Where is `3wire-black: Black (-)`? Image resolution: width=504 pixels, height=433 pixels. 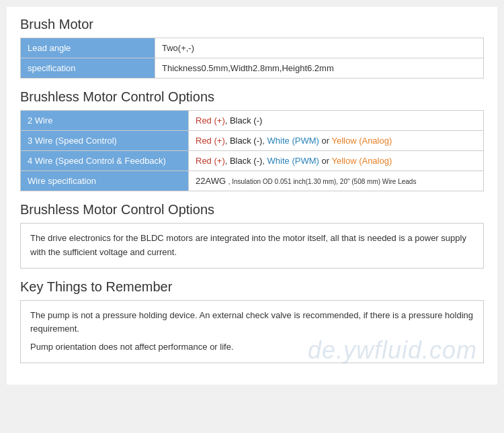
3wire-black: Black (-) is located at coordinates (246, 141).